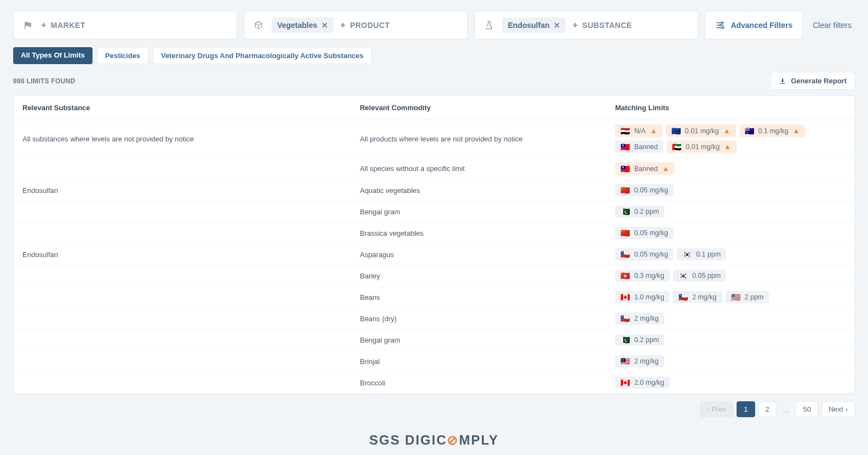  What do you see at coordinates (772, 130) in the screenshot?
I see `limit-badge: 🇦🇺0.1 mg/kg▲` at bounding box center [772, 130].